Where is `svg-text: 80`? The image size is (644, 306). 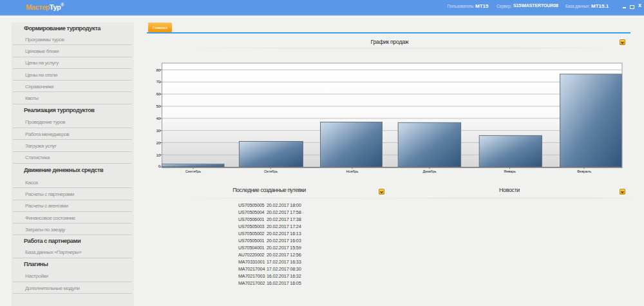
svg-text: 80 is located at coordinates (158, 70).